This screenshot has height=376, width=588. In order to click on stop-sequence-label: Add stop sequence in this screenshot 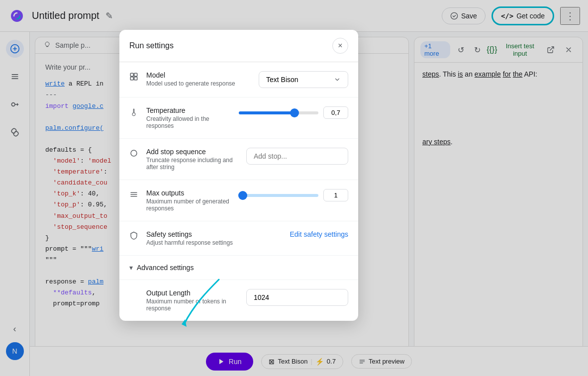, I will do `click(192, 152)`.